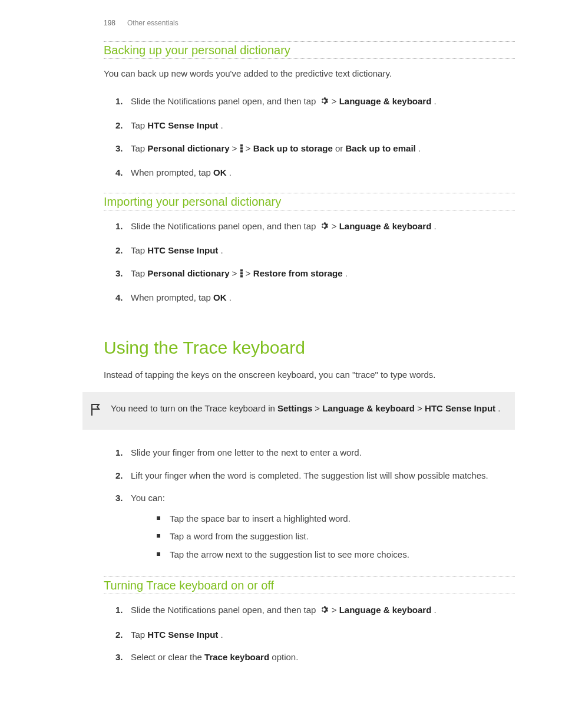 This screenshot has height=728, width=562. What do you see at coordinates (260, 519) in the screenshot?
I see `step-text: Tap the space bar to insert a highlighte…` at bounding box center [260, 519].